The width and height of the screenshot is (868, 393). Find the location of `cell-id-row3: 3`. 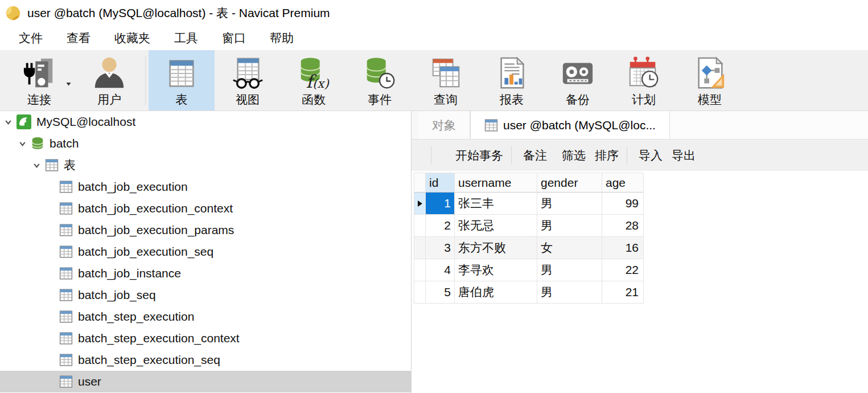

cell-id-row3: 3 is located at coordinates (441, 248).